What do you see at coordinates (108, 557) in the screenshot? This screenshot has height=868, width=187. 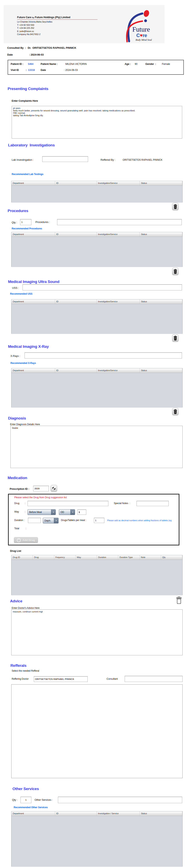 I see `col-duration: Duration` at bounding box center [108, 557].